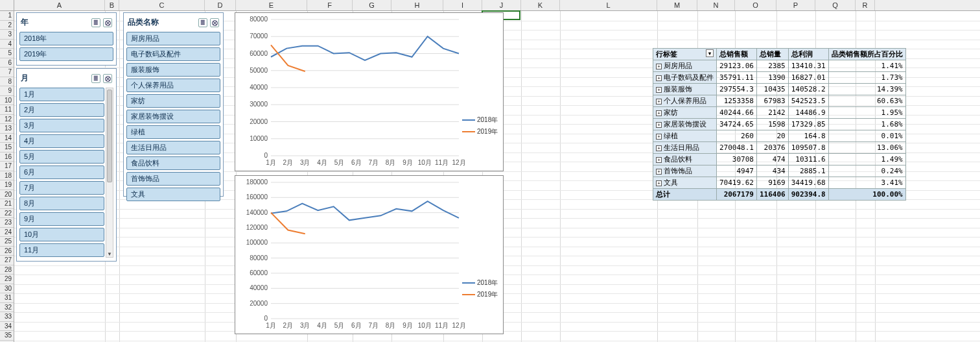 This screenshot has height=342, width=980. Describe the element at coordinates (6, 308) in the screenshot. I see `row-header-32: 32` at that location.